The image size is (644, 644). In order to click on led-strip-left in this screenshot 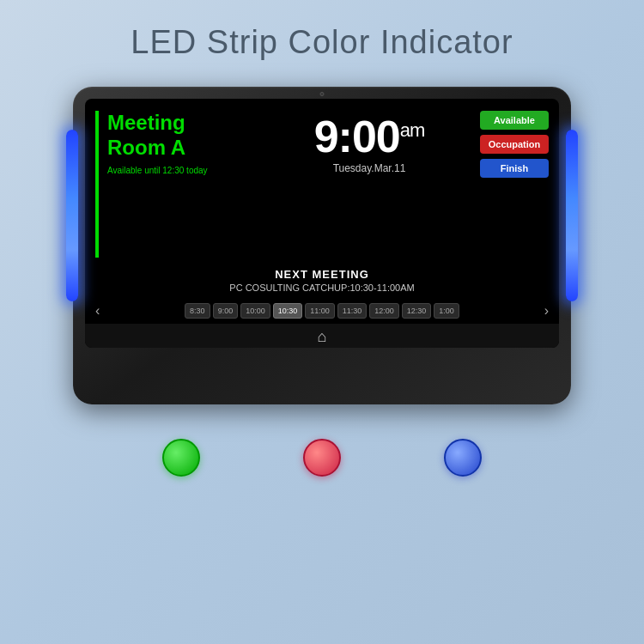, I will do `click(72, 216)`.